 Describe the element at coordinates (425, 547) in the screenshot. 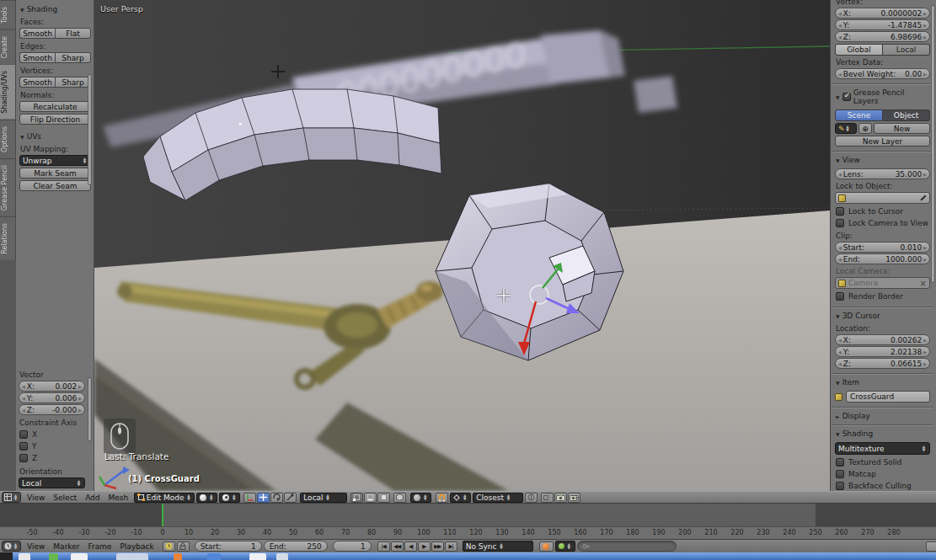

I see `play-button: ▶` at that location.